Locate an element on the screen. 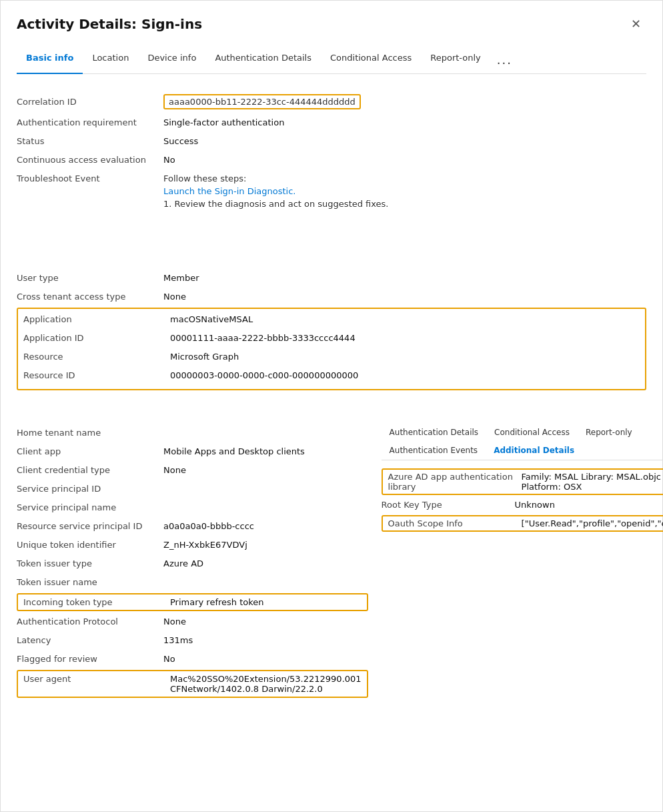  correlation-id-highlight: aaaa0000-bb11-2222-33cc-444444dddddd is located at coordinates (262, 101).